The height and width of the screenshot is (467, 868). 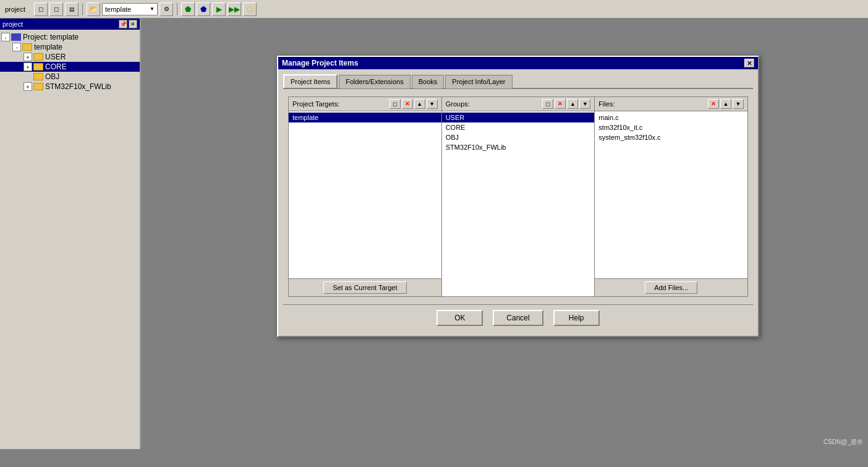 What do you see at coordinates (316, 104) in the screenshot?
I see `project-targets-label: Project Targets:` at bounding box center [316, 104].